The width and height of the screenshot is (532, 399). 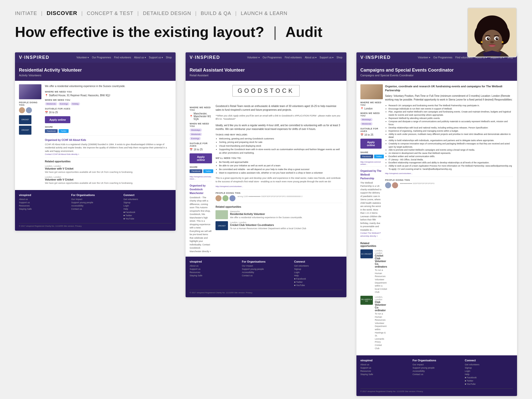 What do you see at coordinates (371, 144) in the screenshot?
I see `apply-button-3: Apply online` at bounding box center [371, 144].